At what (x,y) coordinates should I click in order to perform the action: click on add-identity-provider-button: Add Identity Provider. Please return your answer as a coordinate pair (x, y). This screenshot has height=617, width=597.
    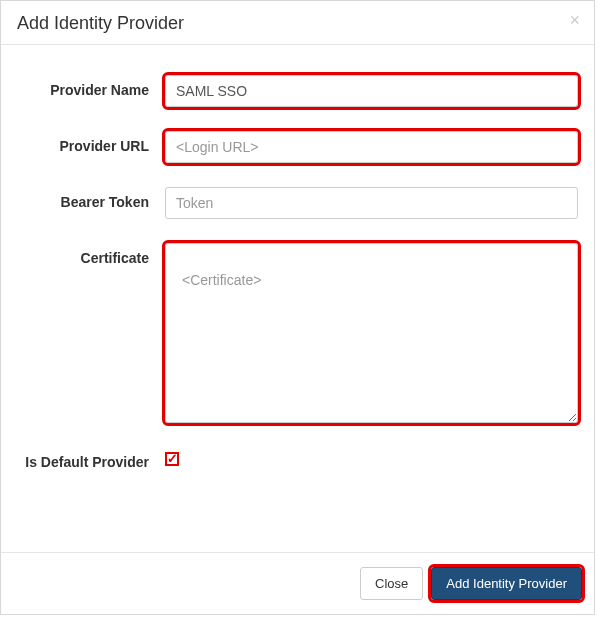
    Looking at the image, I should click on (506, 584).